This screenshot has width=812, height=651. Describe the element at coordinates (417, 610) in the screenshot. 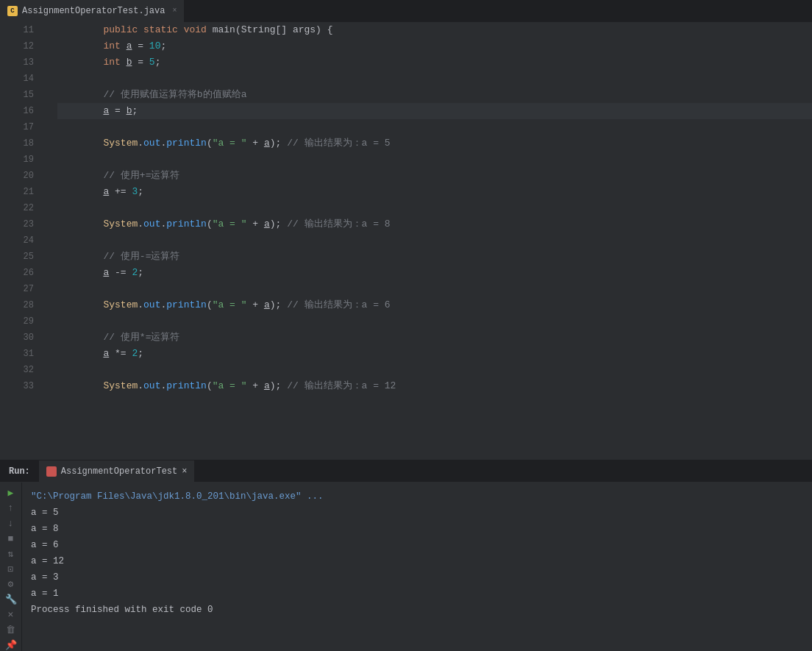

I see `run-finish-line: Process finished with exit code 0` at that location.